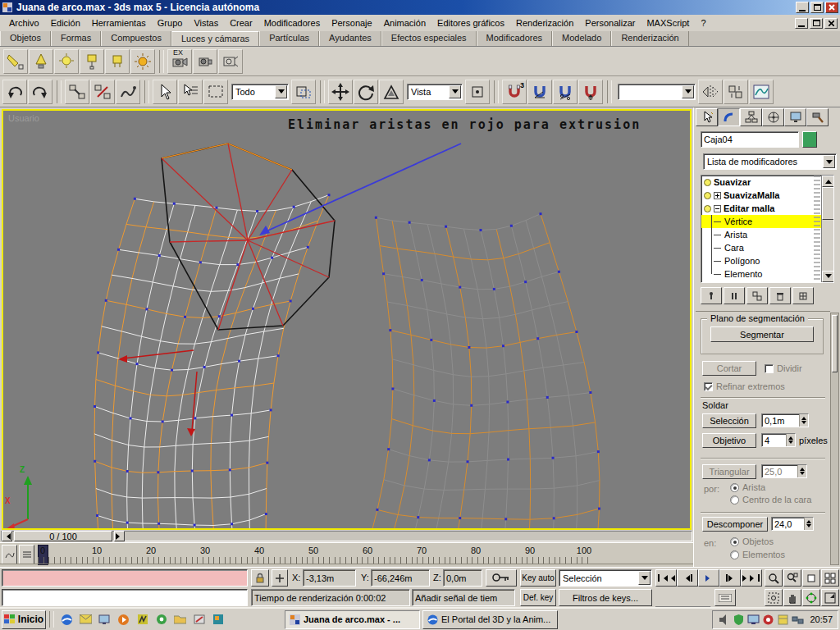 The height and width of the screenshot is (630, 840). What do you see at coordinates (25, 23) in the screenshot?
I see `menu-archivo: Archivo` at bounding box center [25, 23].